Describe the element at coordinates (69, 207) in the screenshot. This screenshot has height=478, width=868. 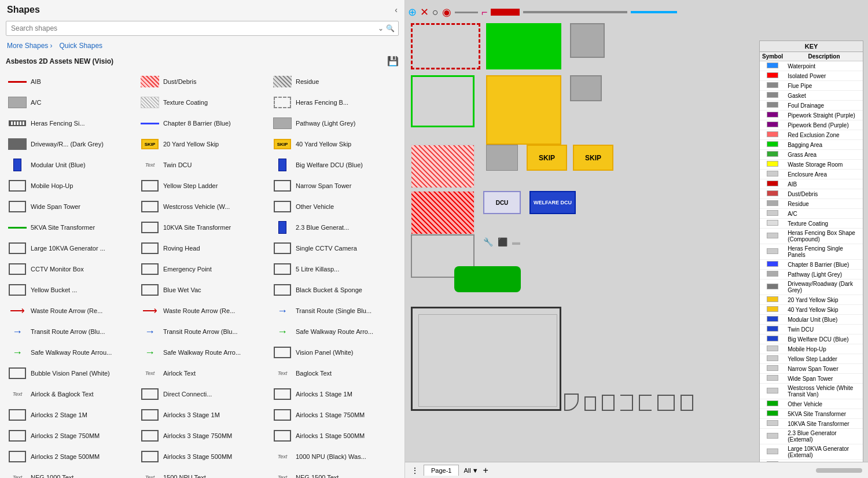
I see `shape-item-18: Wide Span Tower` at that location.